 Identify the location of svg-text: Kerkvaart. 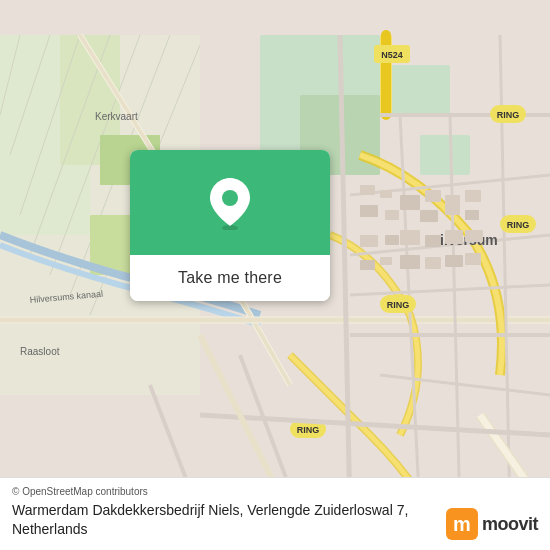
(116, 116).